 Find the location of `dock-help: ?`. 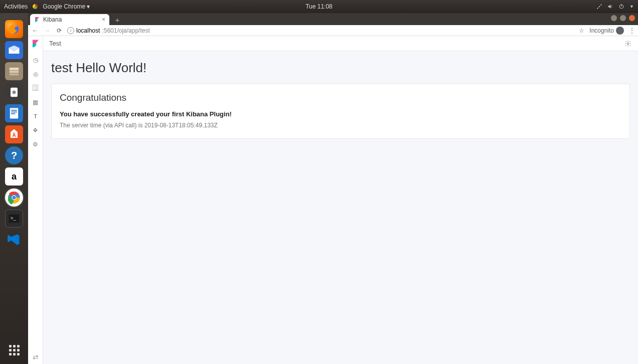

dock-help: ? is located at coordinates (14, 155).